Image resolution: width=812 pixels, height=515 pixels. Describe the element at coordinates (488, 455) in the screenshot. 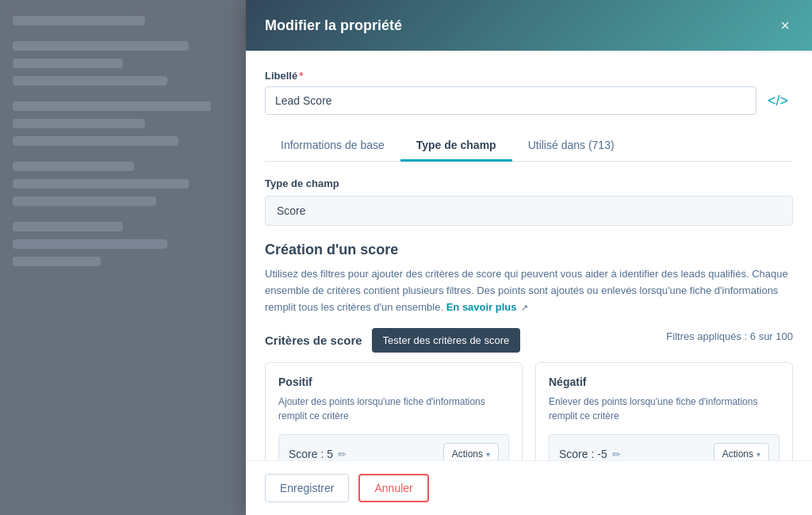

I see `positive-chevron-icon: ▾` at that location.